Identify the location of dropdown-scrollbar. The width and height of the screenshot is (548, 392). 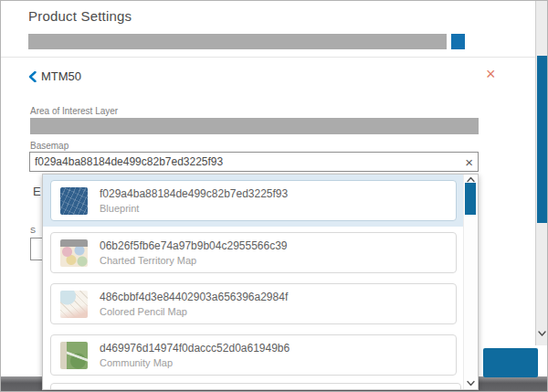
(469, 281).